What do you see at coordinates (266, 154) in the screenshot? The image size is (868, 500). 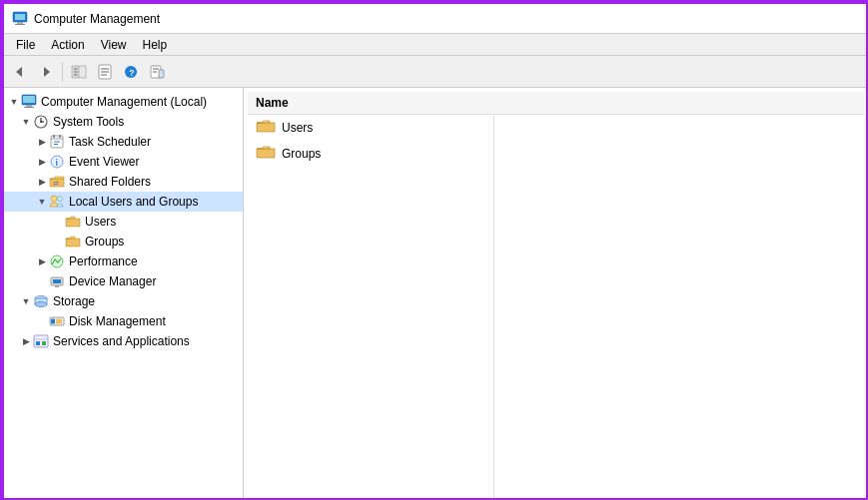 I see `right-groups-folder-icon` at bounding box center [266, 154].